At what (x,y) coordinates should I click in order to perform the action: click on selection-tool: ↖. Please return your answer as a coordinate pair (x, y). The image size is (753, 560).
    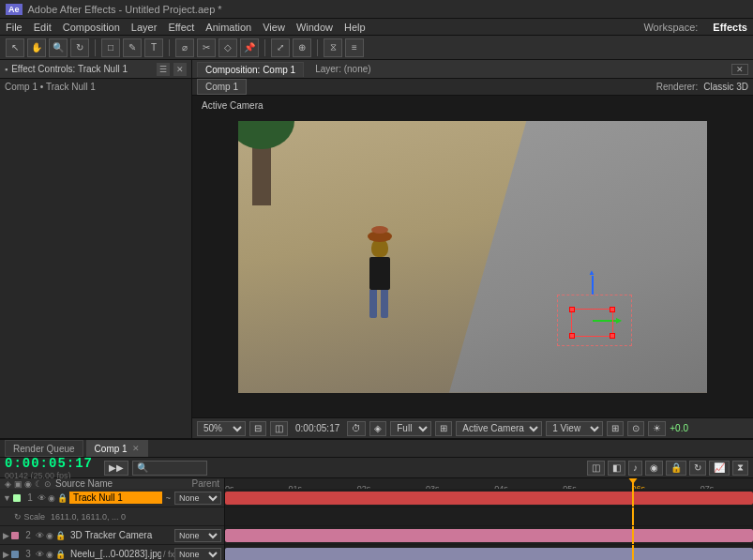
    Looking at the image, I should click on (15, 48).